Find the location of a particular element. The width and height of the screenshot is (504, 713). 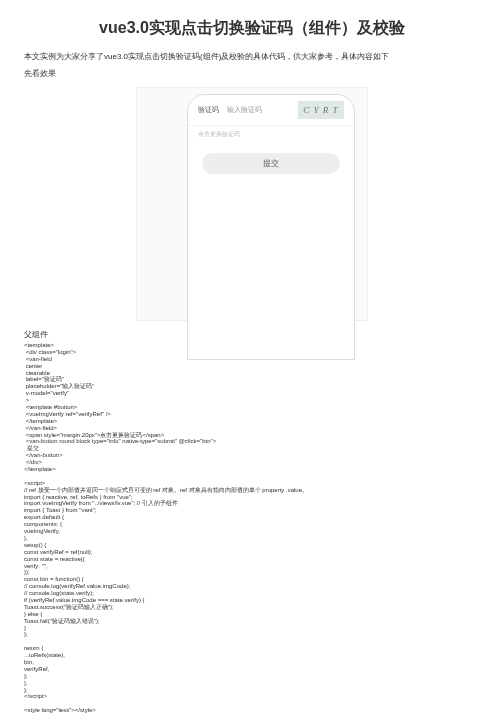

intro-text: 本文实例为大家分享了vue3.0实现点击切换验证码(组件)及校验的具体代码，供大… is located at coordinates (252, 56).